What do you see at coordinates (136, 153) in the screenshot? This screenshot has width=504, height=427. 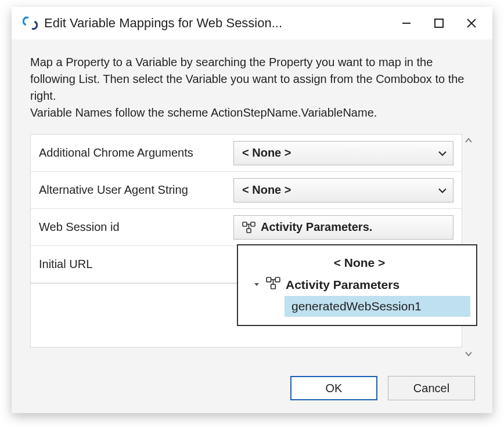 I see `label-chrome-args: Additional Chrome Arguments` at bounding box center [136, 153].